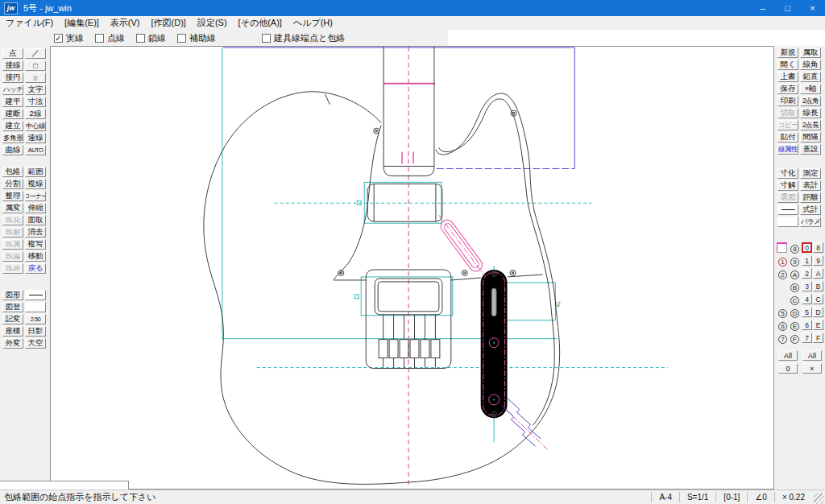 The width and height of the screenshot is (825, 504). I want to click on tool-button: 線長, so click(810, 113).